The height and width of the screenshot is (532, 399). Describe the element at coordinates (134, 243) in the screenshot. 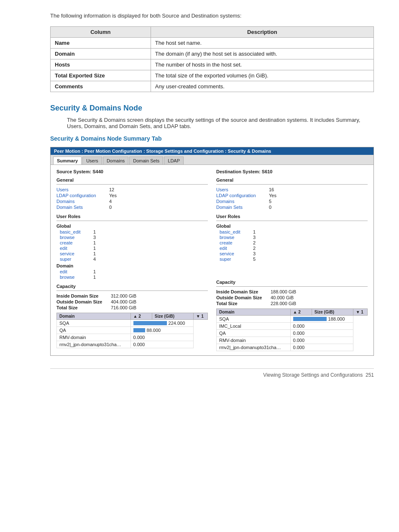

I see `role-row: create1` at that location.